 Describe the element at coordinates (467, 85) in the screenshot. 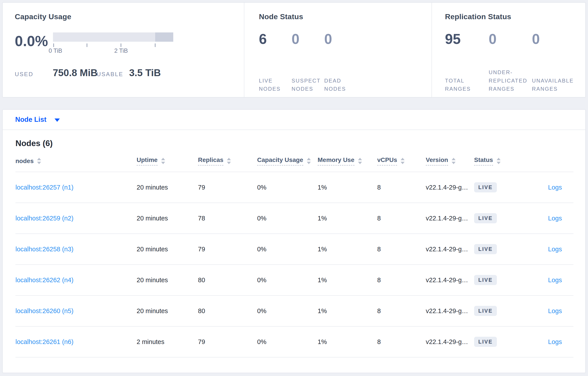

I see `total-ranges-label: TOTAL RANGES` at that location.